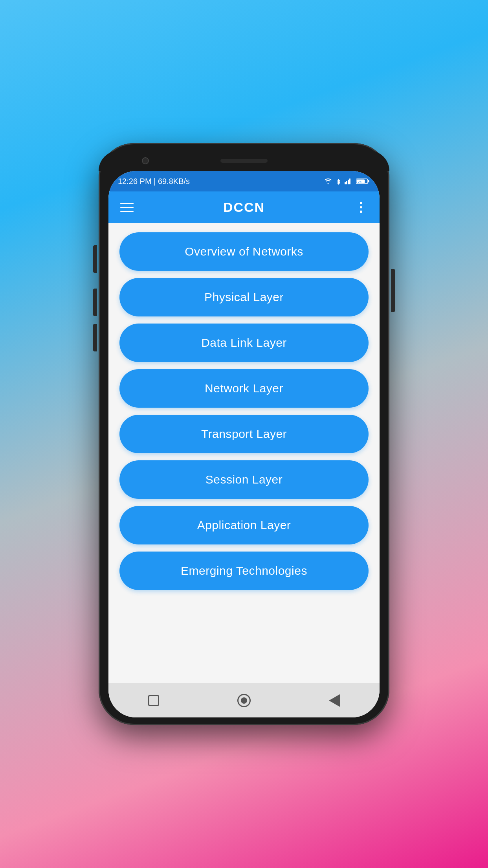  What do you see at coordinates (328, 181) in the screenshot?
I see `wifi-icon` at bounding box center [328, 181].